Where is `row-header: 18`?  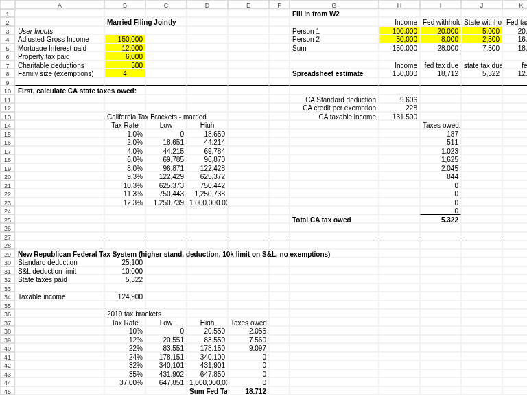 row-header: 18 is located at coordinates (8, 159).